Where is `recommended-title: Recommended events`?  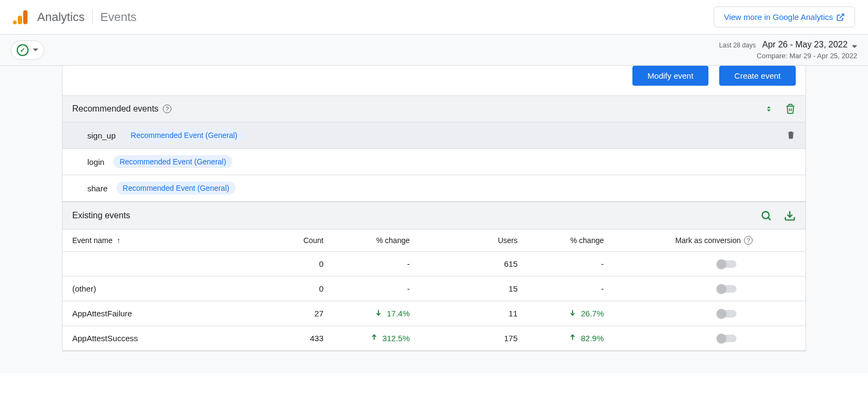
recommended-title: Recommended events is located at coordinates (115, 109).